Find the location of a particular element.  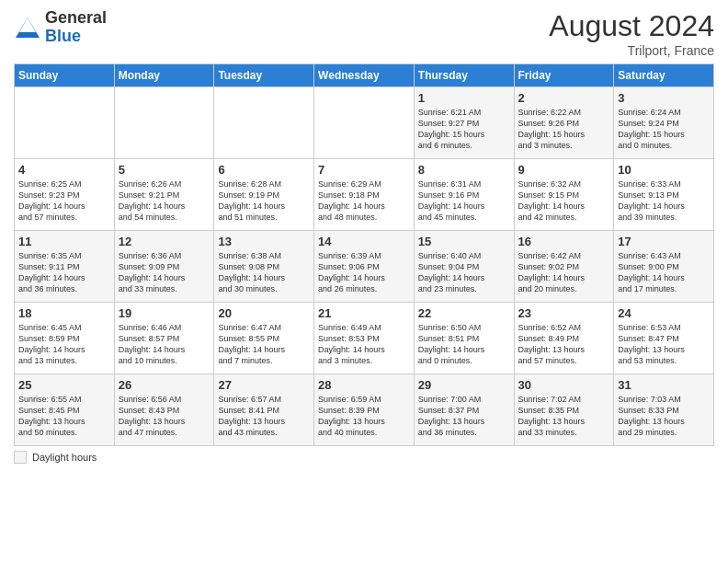

weekday-thursday: Thursday is located at coordinates (463, 75).